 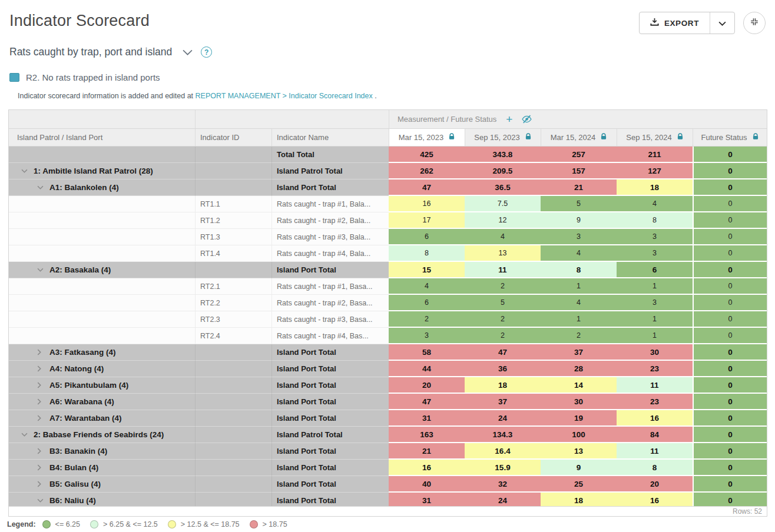 I want to click on indicator-name-cell: Rats caught - trap #2, Basa..., so click(x=330, y=303).